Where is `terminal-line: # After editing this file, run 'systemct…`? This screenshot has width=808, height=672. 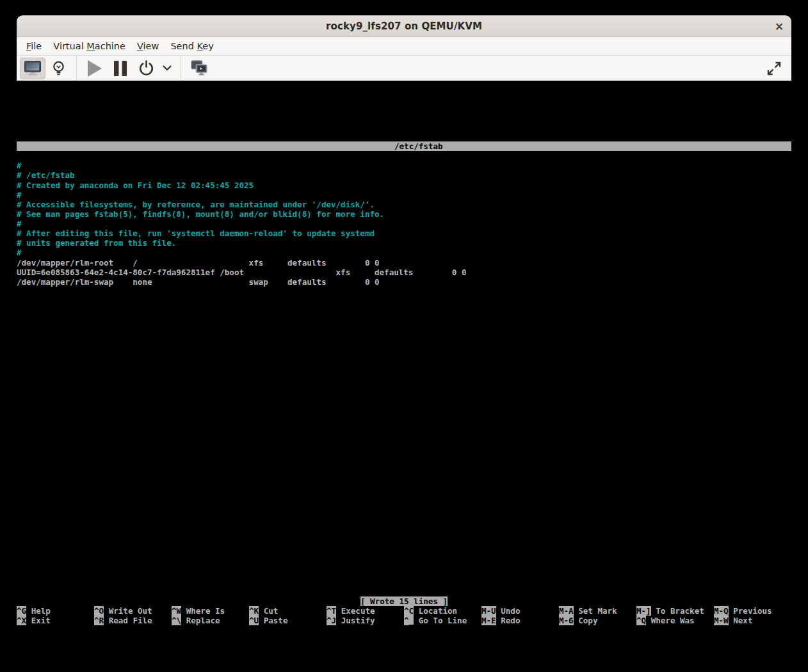
terminal-line: # After editing this file, run 'systemct… is located at coordinates (404, 233).